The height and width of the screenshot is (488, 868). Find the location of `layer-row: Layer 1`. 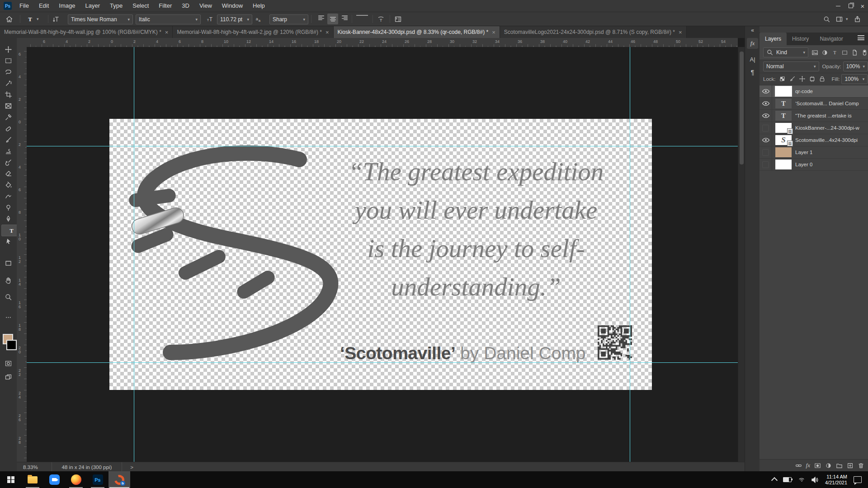

layer-row: Layer 1 is located at coordinates (814, 153).